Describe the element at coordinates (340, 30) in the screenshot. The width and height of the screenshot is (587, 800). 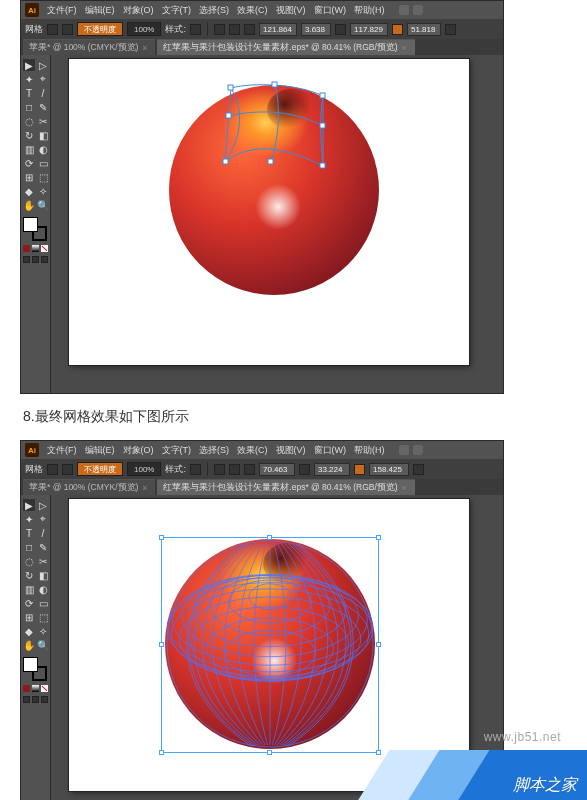
I see `link-wh-icon` at that location.